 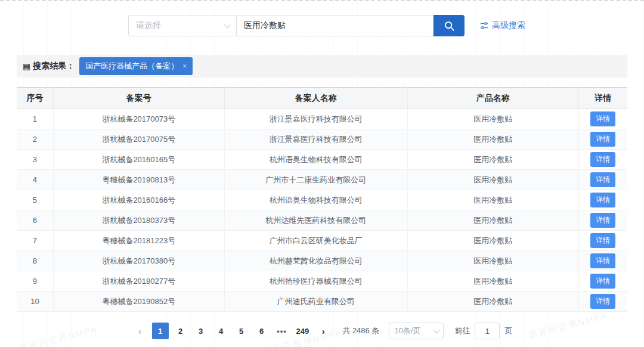 What do you see at coordinates (138, 180) in the screenshot?
I see `record-number: 粤穗械备20190813号` at bounding box center [138, 180].